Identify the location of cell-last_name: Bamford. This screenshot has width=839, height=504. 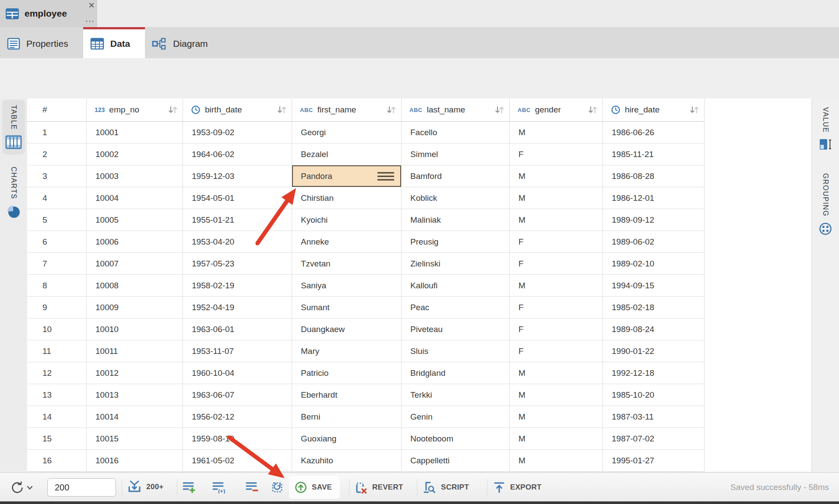
(455, 176).